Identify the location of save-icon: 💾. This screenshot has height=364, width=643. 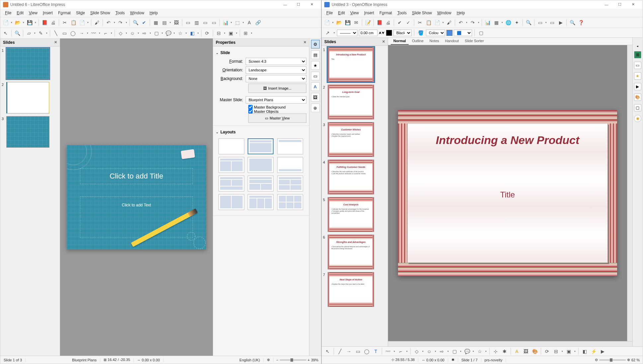
(348, 23).